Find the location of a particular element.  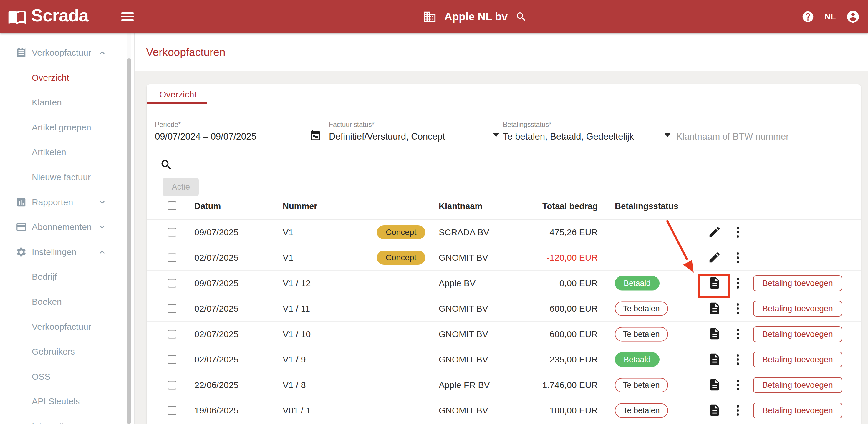

sidebar-item-boeken: Boeken is located at coordinates (62, 302).